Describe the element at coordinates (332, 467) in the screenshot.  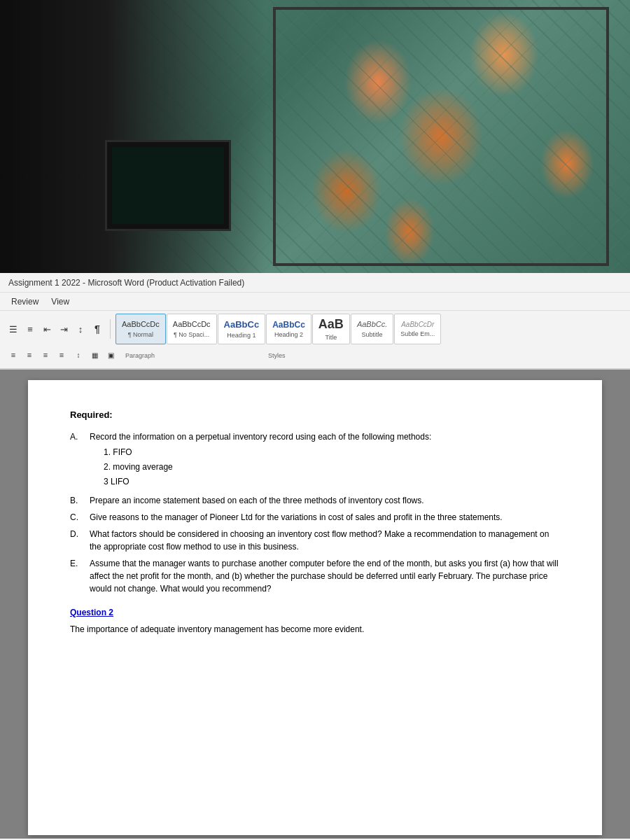
I see `sub-item-moving: 2. moving average` at that location.